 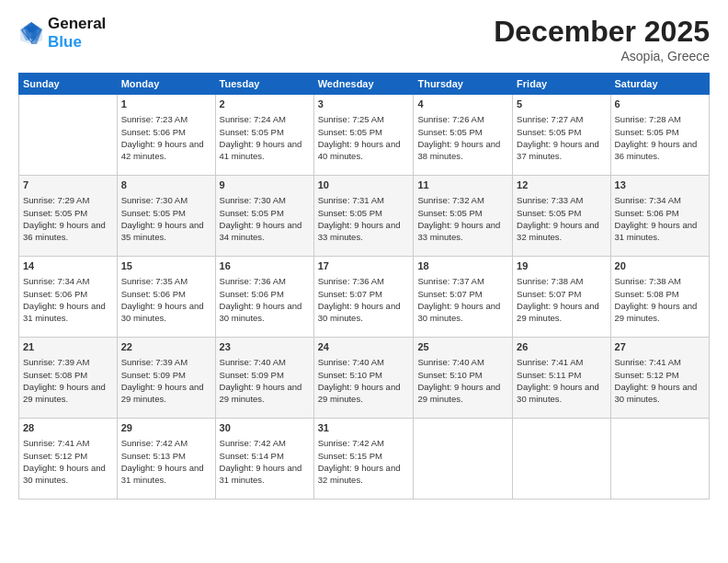 What do you see at coordinates (364, 267) in the screenshot?
I see `day-number: 17` at bounding box center [364, 267].